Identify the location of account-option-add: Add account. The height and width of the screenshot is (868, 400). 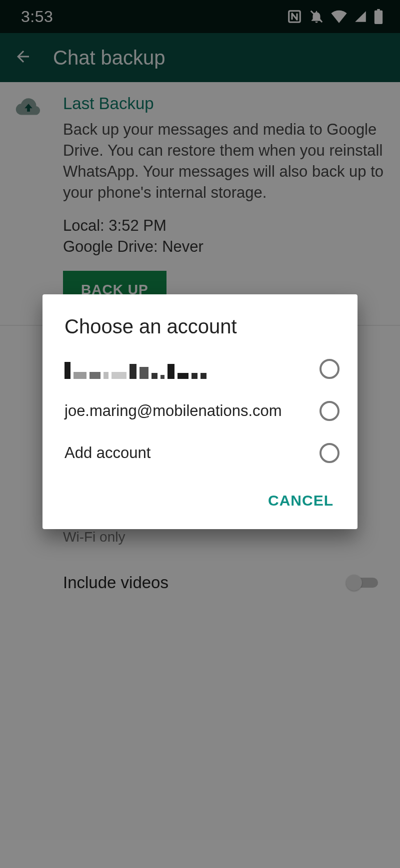
(202, 453).